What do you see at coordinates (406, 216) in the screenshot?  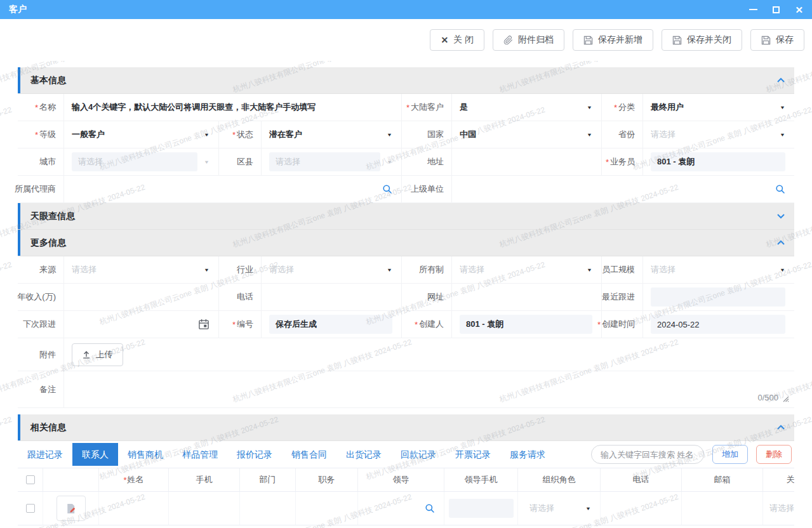 I see `section-tianyancha-header: 天眼查信息` at bounding box center [406, 216].